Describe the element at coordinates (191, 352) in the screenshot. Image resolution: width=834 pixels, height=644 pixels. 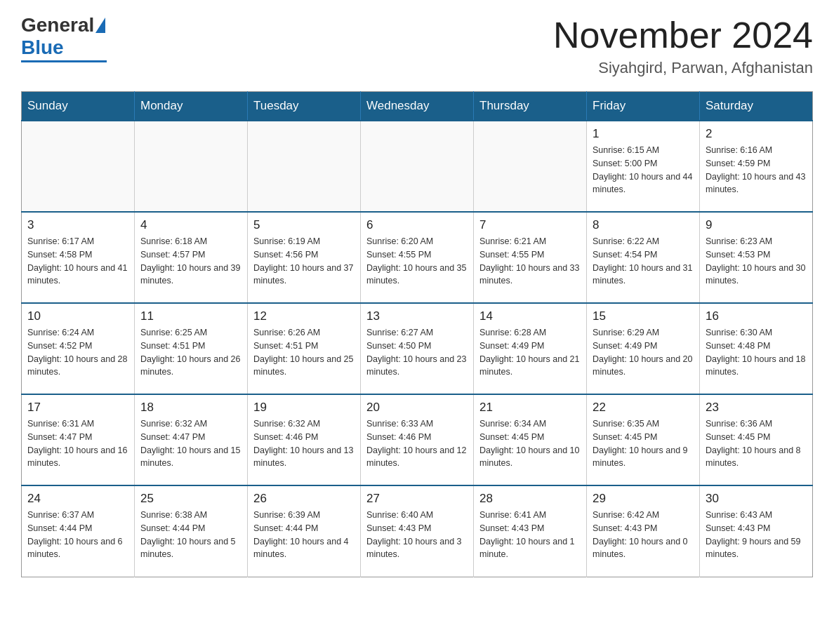
I see `day-info: Sunrise: 6:25 AMSunset: 4:51 PMDaylight:…` at that location.